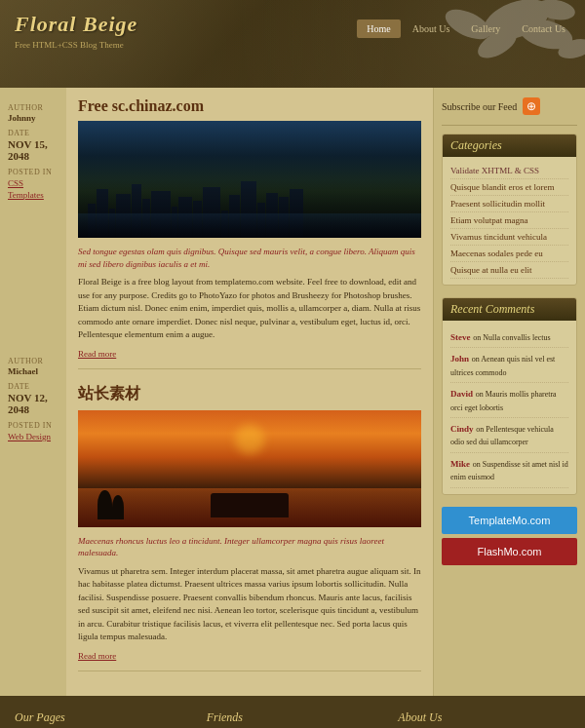 Image resolution: width=585 pixels, height=728 pixels. Describe the element at coordinates (33, 118) in the screenshot. I see `author-value-1: Johnny` at that location.